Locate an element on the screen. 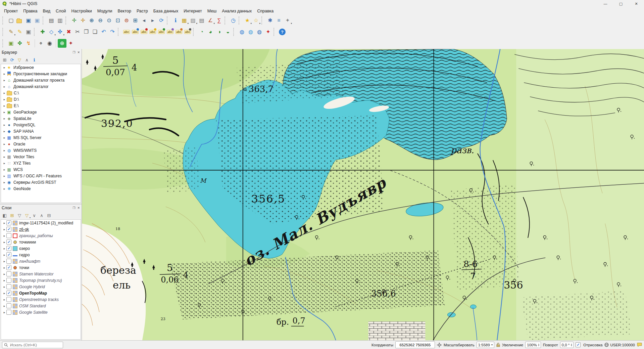 The height and width of the screenshot is (349, 644). new-print-layout-button: ▤ is located at coordinates (51, 20).